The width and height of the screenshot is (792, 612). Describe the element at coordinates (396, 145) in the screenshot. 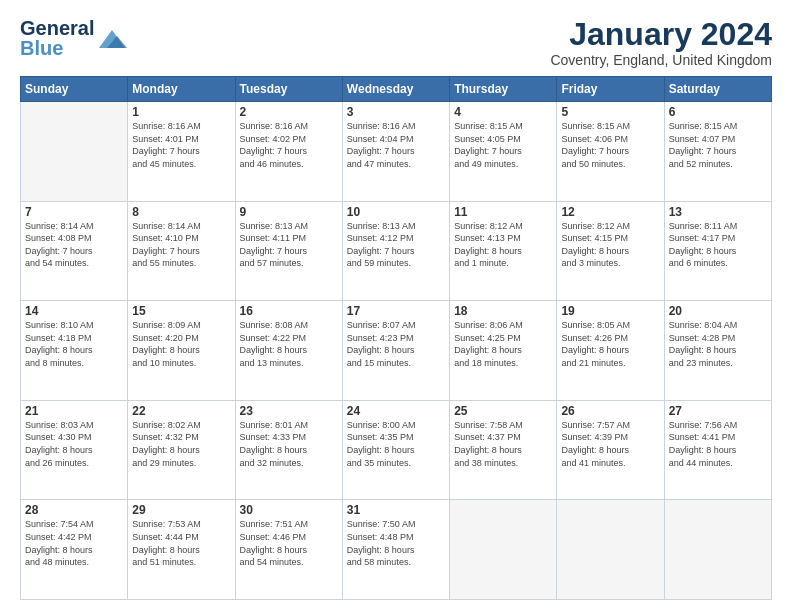

I see `day-info: Sunrise: 8:16 AMSunset: 4:04 PMDaylight:…` at that location.